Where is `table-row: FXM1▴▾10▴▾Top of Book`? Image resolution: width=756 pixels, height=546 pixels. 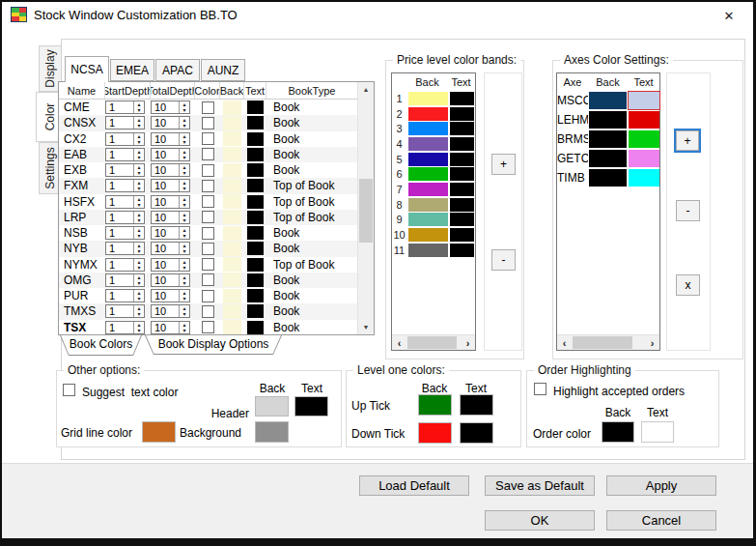 table-row: FXM1▴▾10▴▾Top of Book is located at coordinates (209, 186).